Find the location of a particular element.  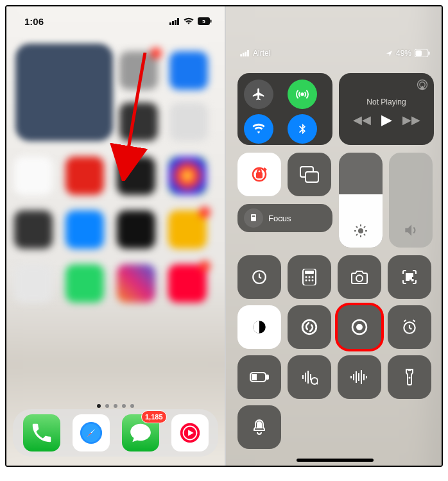

play-button: ▶ is located at coordinates (386, 120).